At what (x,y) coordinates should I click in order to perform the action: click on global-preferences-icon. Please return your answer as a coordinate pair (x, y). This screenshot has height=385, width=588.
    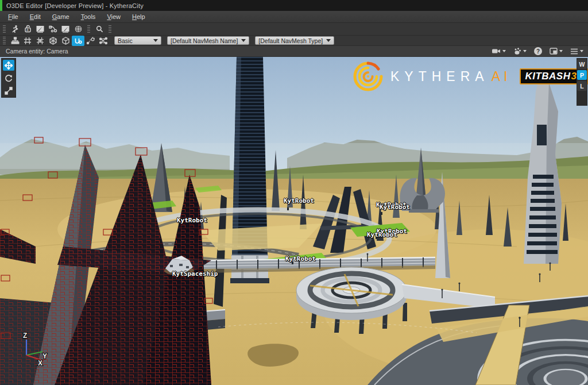
    Looking at the image, I should click on (78, 29).